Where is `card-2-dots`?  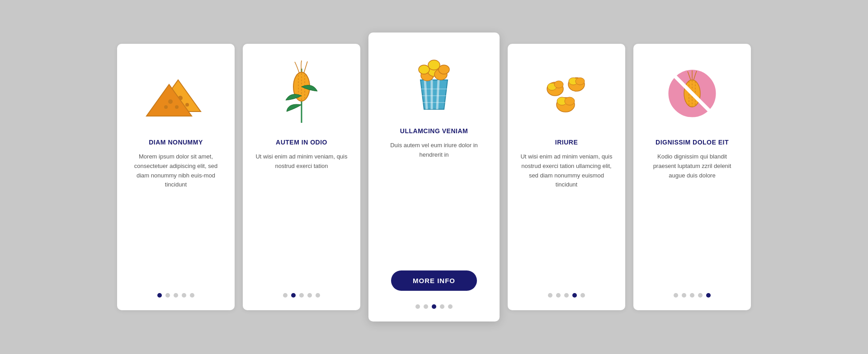
card-2-dots is located at coordinates (302, 293).